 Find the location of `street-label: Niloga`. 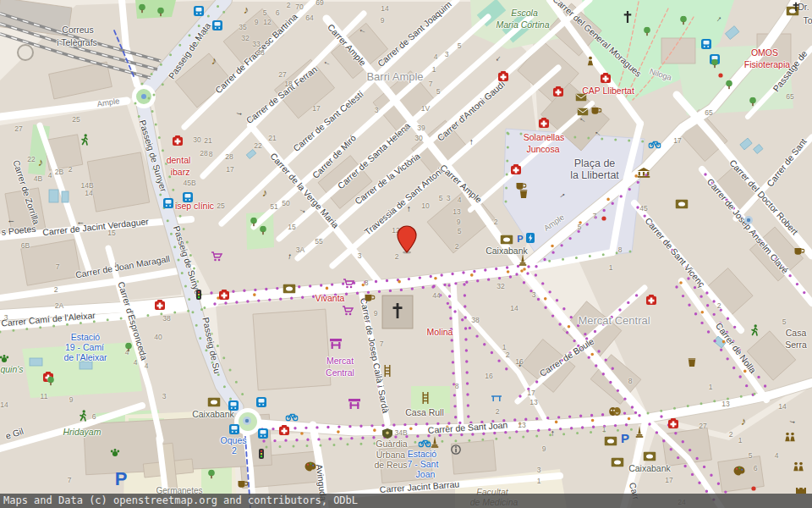

street-label: Niloga is located at coordinates (661, 75).